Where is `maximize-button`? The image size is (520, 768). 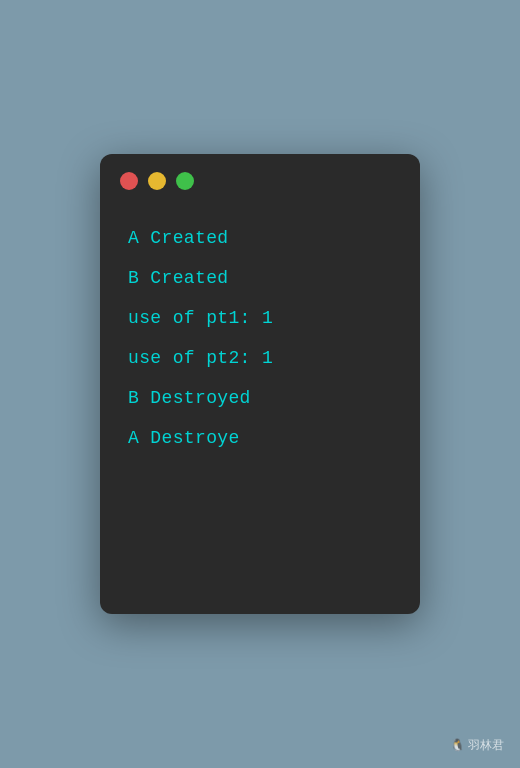 maximize-button is located at coordinates (185, 181).